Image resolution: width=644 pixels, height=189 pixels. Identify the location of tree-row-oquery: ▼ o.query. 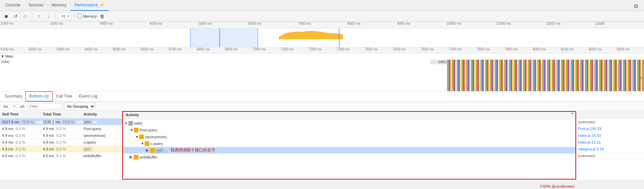
(349, 144).